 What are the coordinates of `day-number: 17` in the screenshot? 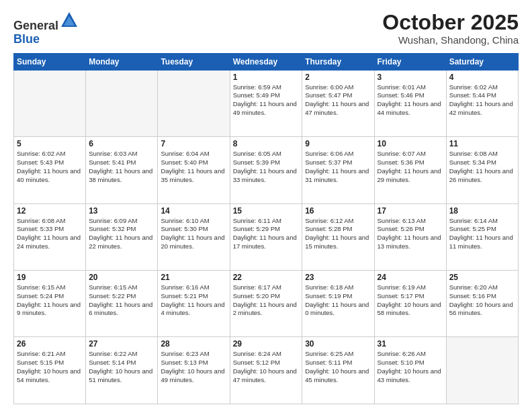 It's located at (410, 211).